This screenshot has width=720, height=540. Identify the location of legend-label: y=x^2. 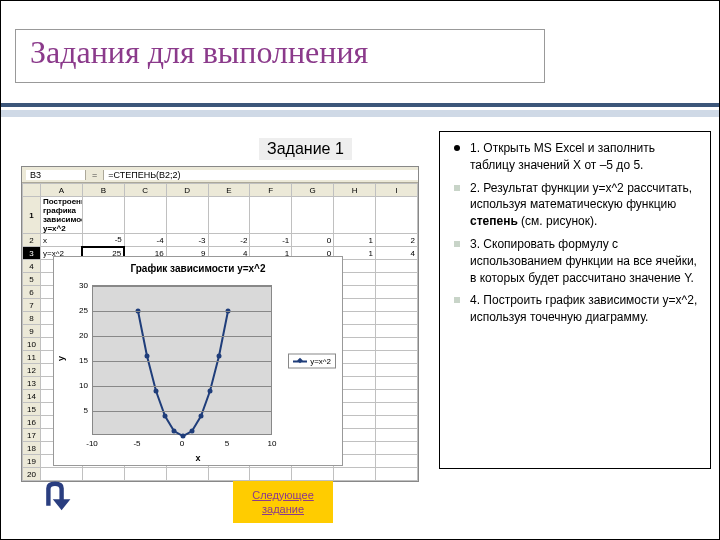
(320, 362).